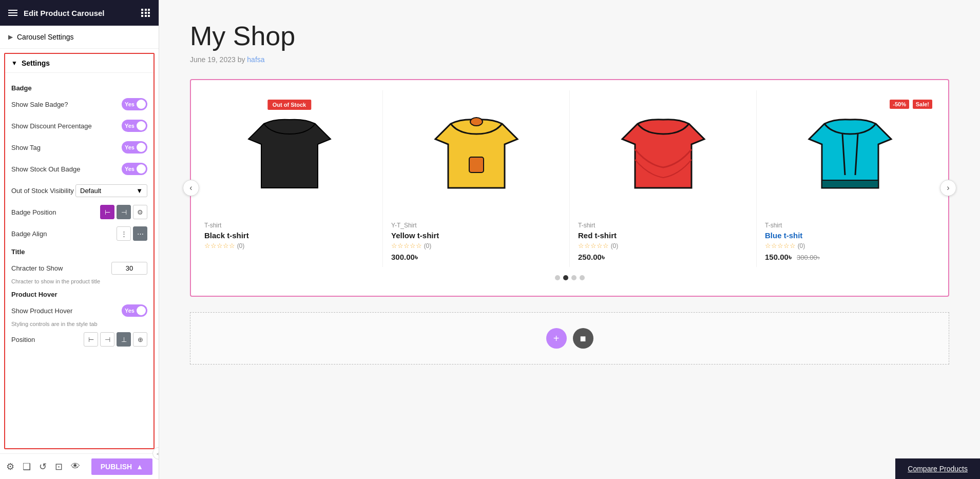 The image size is (980, 479). What do you see at coordinates (124, 212) in the screenshot?
I see `badge-position-right-btn: ⊣` at bounding box center [124, 212].